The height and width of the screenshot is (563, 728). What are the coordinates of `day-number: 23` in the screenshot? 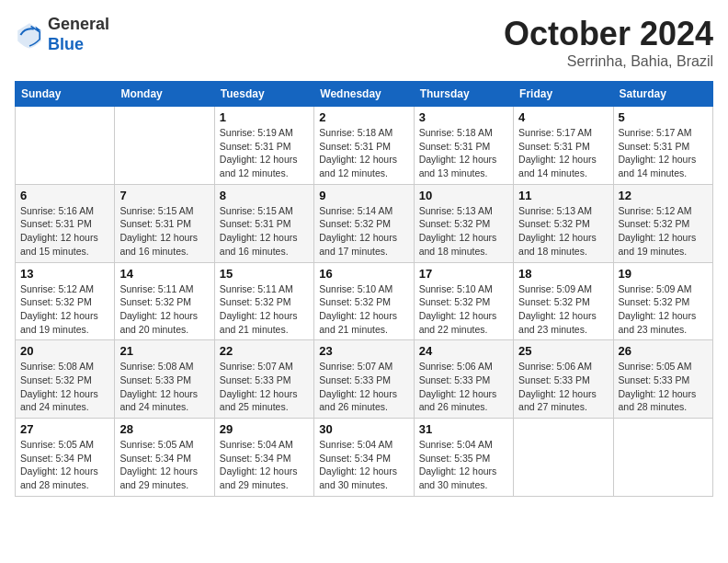 It's located at (364, 351).